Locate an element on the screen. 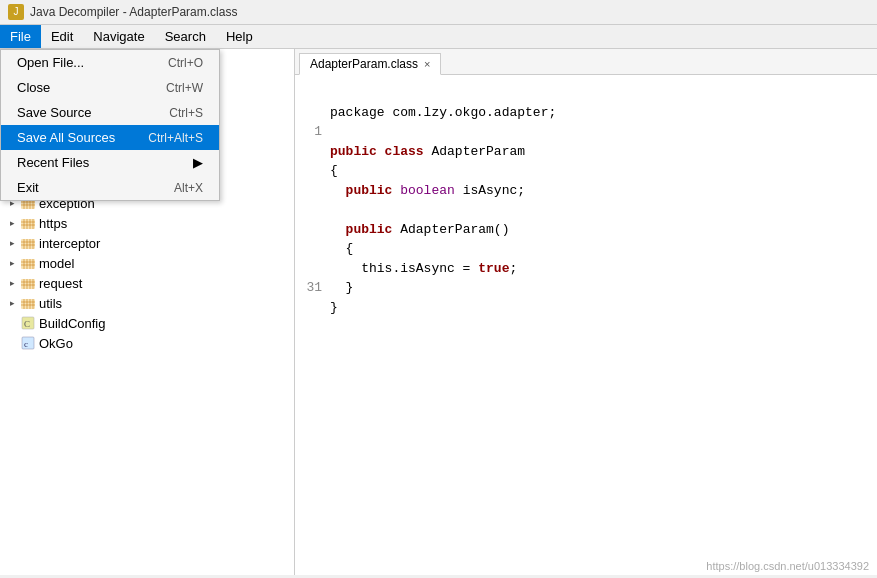  recent-files-arrow: ▶ is located at coordinates (198, 162).